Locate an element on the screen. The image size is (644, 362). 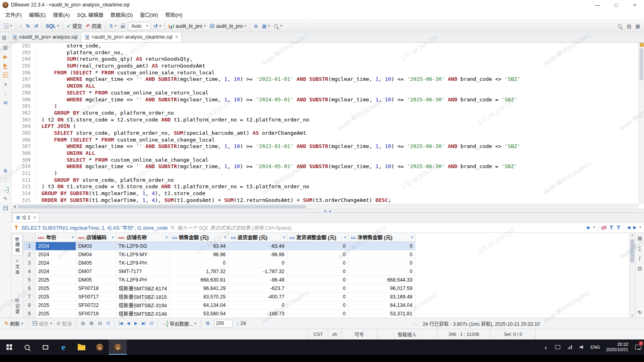
code-line-296: 296 FROM (SELECT * FROM custom_online_sa… is located at coordinates (325, 73).